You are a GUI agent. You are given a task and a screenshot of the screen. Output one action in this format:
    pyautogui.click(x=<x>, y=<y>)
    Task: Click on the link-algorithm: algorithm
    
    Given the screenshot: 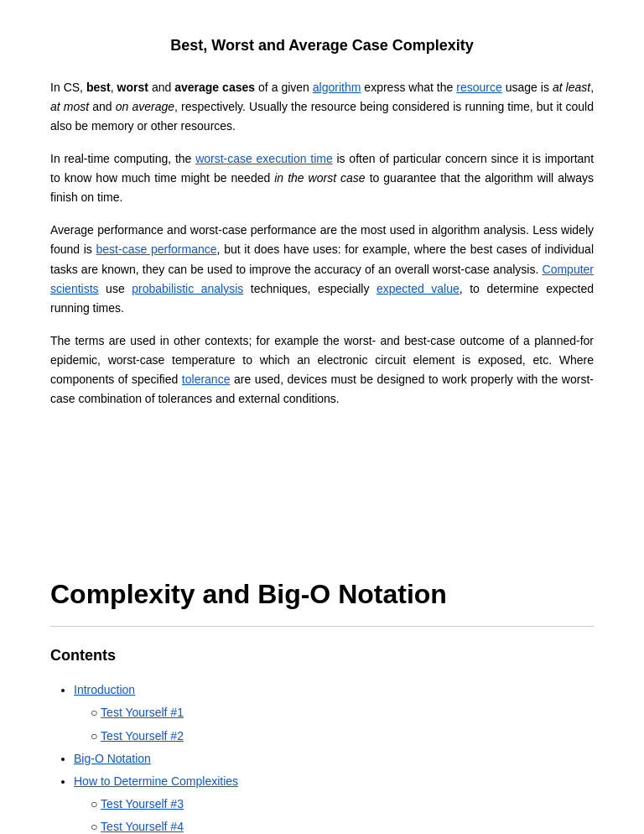 What is the action you would take?
    pyautogui.click(x=337, y=87)
    